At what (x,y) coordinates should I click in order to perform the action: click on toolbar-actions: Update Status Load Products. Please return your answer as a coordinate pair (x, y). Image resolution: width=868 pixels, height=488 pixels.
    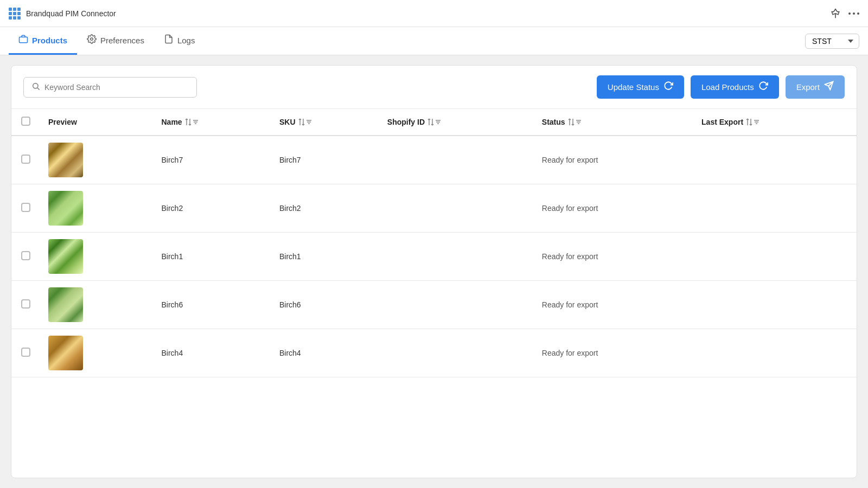
    Looking at the image, I should click on (720, 87).